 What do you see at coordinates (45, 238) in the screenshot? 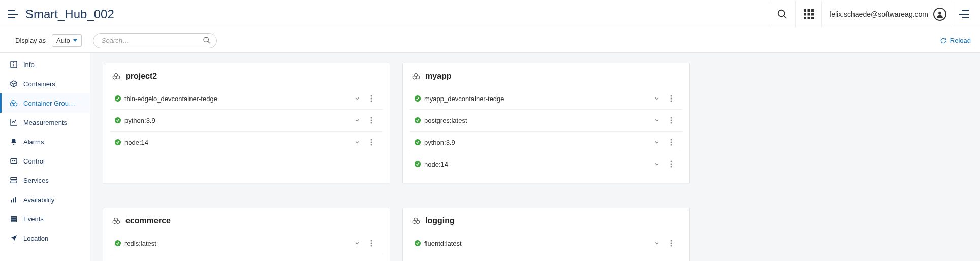
I see `sidebar-item-location: Location` at bounding box center [45, 238].